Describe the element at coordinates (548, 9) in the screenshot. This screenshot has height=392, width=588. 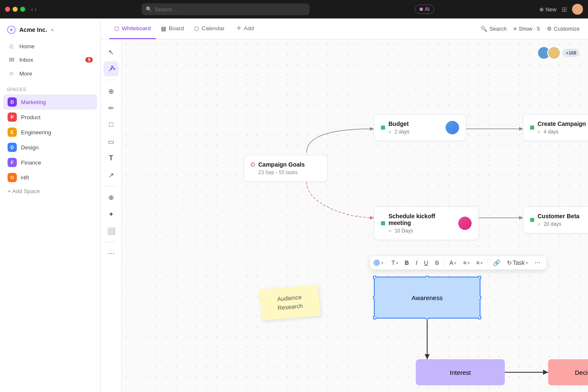
I see `new-button: ⊕ New` at that location.